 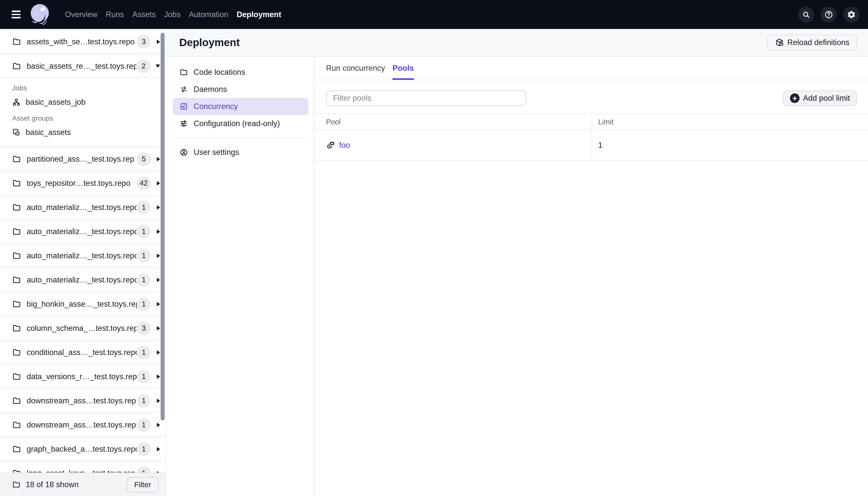 I want to click on repo-row: conditional_ass…_test.toys.repo 1, so click(x=83, y=352).